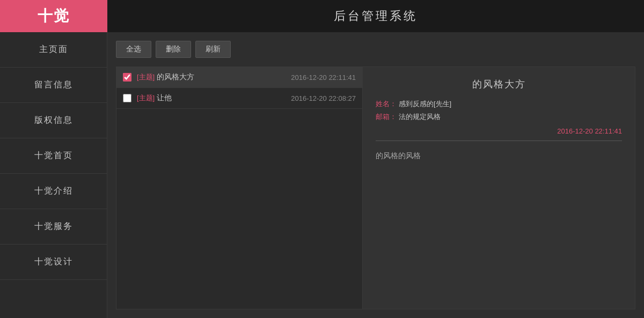 The height and width of the screenshot is (318, 644). I want to click on detail-timestamp: 2016-12-20 22:11:41, so click(499, 131).